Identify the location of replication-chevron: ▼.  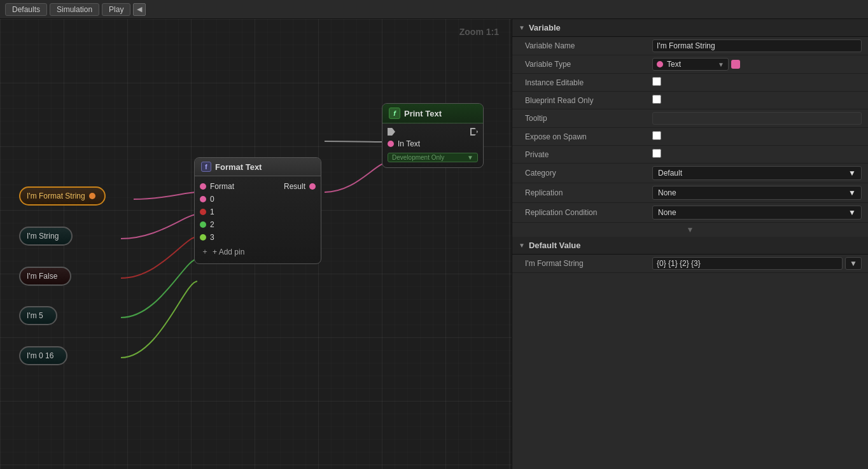
(852, 193).